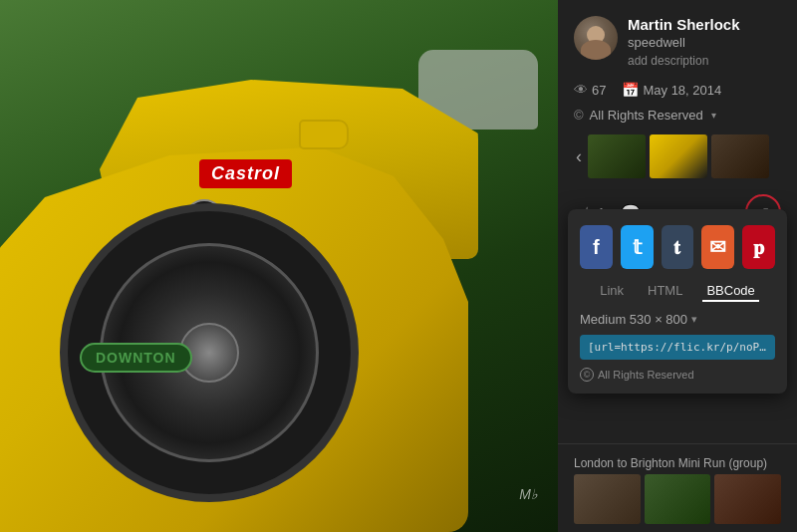 This screenshot has width=797, height=532. Describe the element at coordinates (759, 247) in the screenshot. I see `pinterest-button: 𝐩` at that location.